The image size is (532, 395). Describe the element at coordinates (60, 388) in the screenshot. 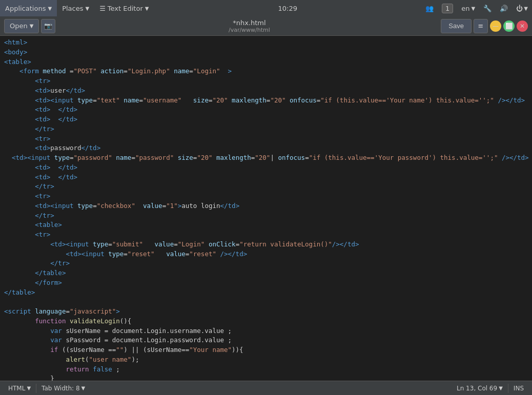

I see `tab-width-label: Tab Width: 8` at that location.